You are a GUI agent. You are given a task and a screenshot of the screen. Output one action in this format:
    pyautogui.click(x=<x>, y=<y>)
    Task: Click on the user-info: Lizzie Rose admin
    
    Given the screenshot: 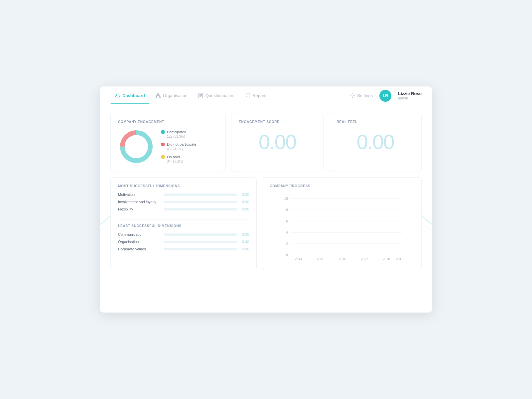 What is the action you would take?
    pyautogui.click(x=410, y=96)
    